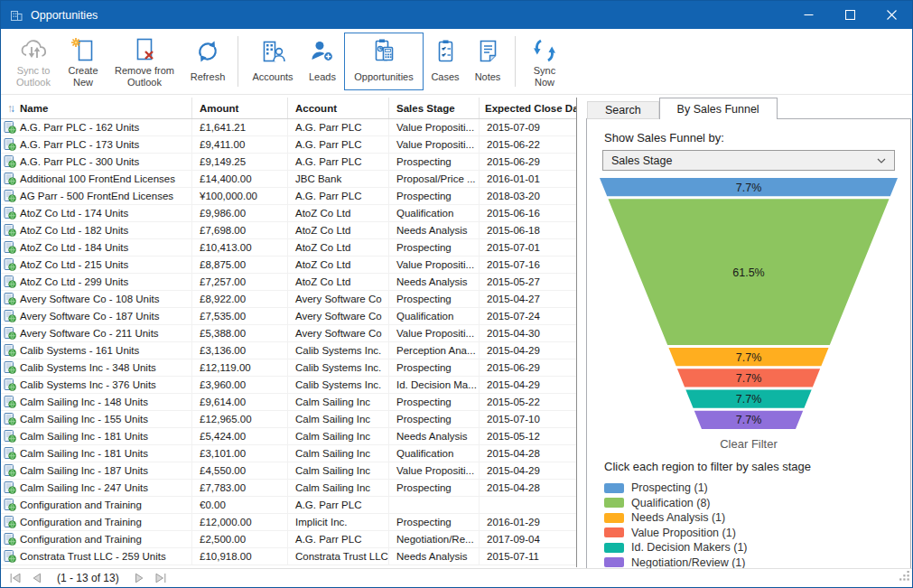 Image resolution: width=913 pixels, height=588 pixels. I want to click on minimize-button, so click(808, 14).